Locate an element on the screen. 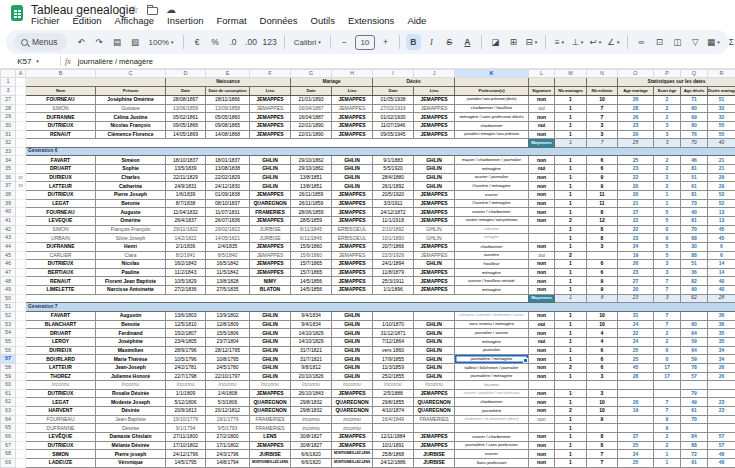  cell: FRAMERIES is located at coordinates (270, 420).